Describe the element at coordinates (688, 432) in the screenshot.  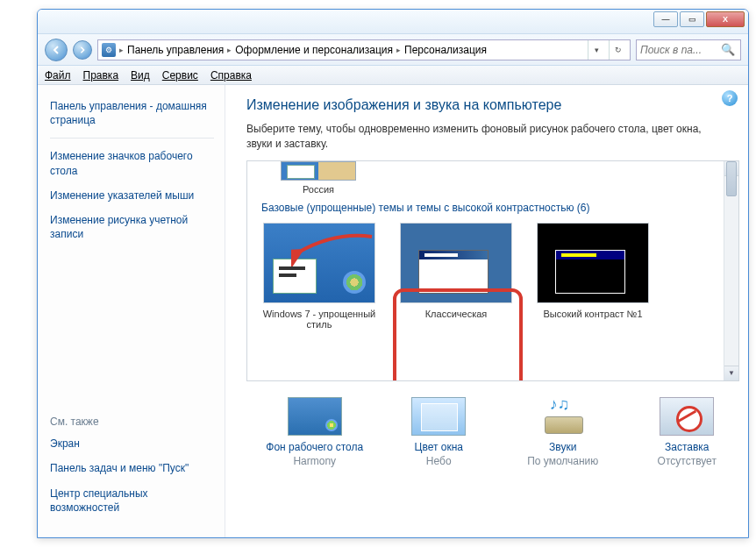
I see `screensaver-setting: Заставка Отсутствует` at that location.